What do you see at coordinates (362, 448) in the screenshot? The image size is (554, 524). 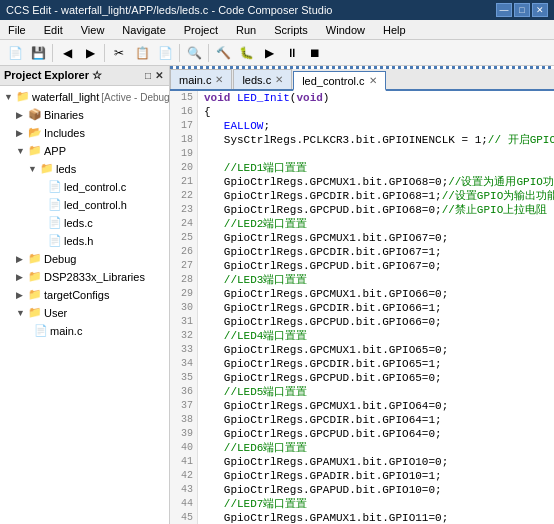 I see `code-line-40: 40 //LED6端口置置` at bounding box center [362, 448].